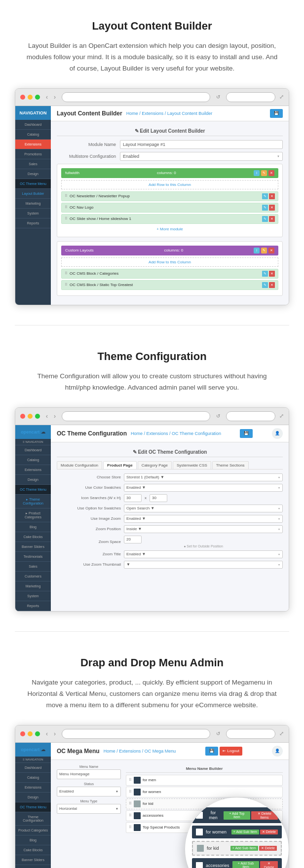 This screenshot has height=868, width=304. I want to click on module-delete-2: ✕, so click(272, 208).